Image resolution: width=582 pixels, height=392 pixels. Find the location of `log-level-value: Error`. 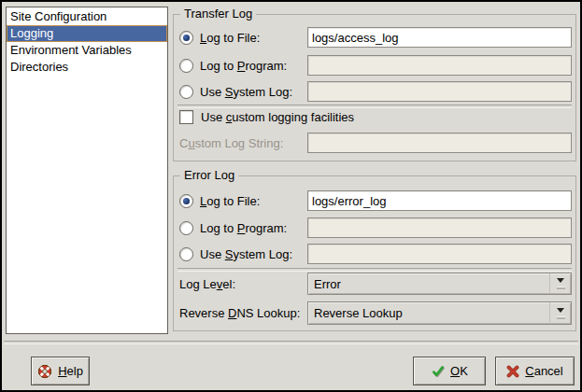

log-level-value: Error is located at coordinates (429, 284).